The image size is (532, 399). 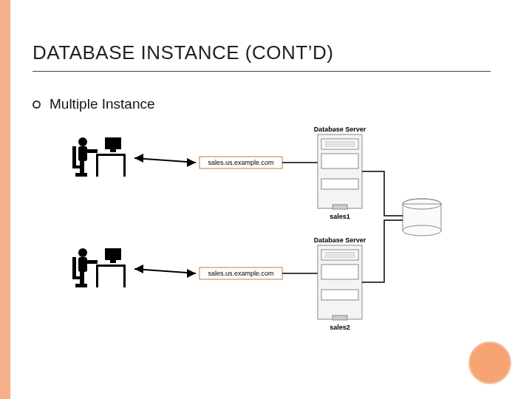 I want to click on database-icon, so click(x=422, y=217).